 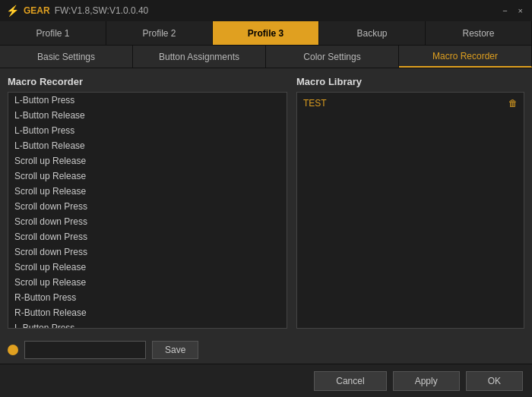 I want to click on macro-list-item: R-Button Press, so click(x=147, y=298).